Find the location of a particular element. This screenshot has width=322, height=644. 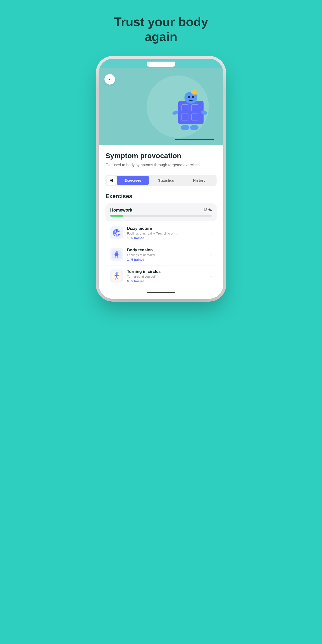

homework-percent: 13 % is located at coordinates (208, 210).